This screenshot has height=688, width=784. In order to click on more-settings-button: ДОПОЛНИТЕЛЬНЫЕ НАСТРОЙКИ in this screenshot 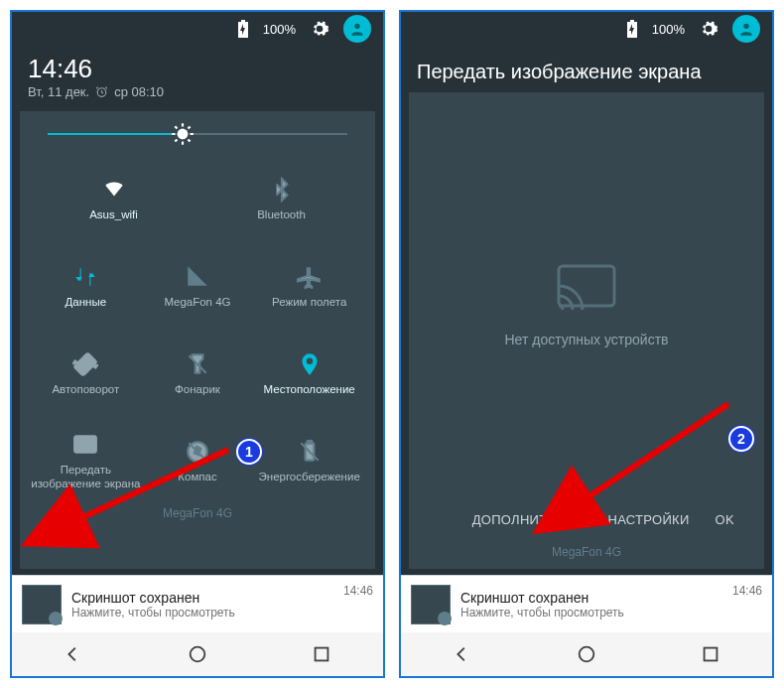, I will do `click(582, 520)`.